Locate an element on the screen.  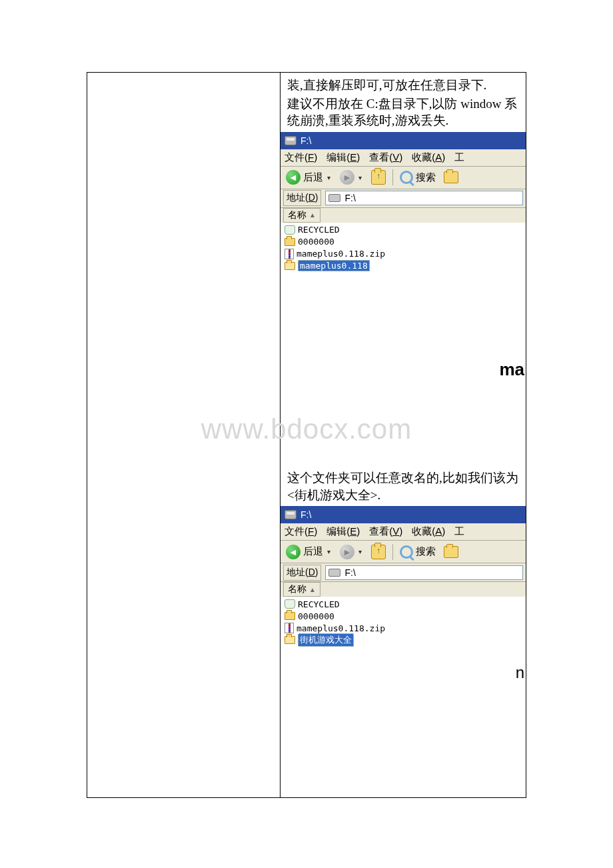
gap is located at coordinates (403, 426).